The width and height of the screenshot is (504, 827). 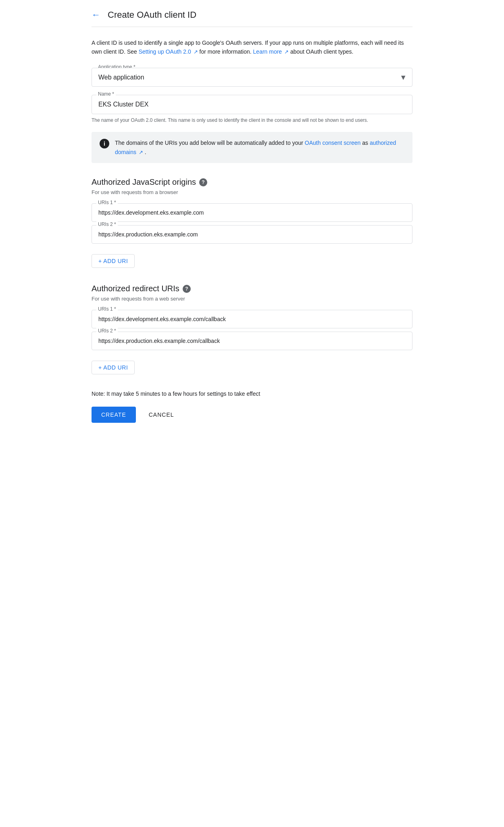 I want to click on js-origins-help-icon: ?, so click(x=203, y=182).